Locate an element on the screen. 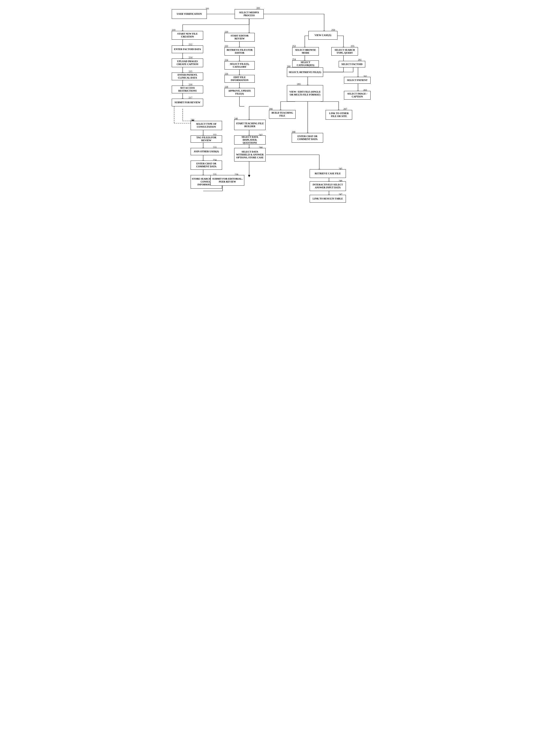 This screenshot has width=537, height=756. ref-226: 226 is located at coordinates (226, 74).